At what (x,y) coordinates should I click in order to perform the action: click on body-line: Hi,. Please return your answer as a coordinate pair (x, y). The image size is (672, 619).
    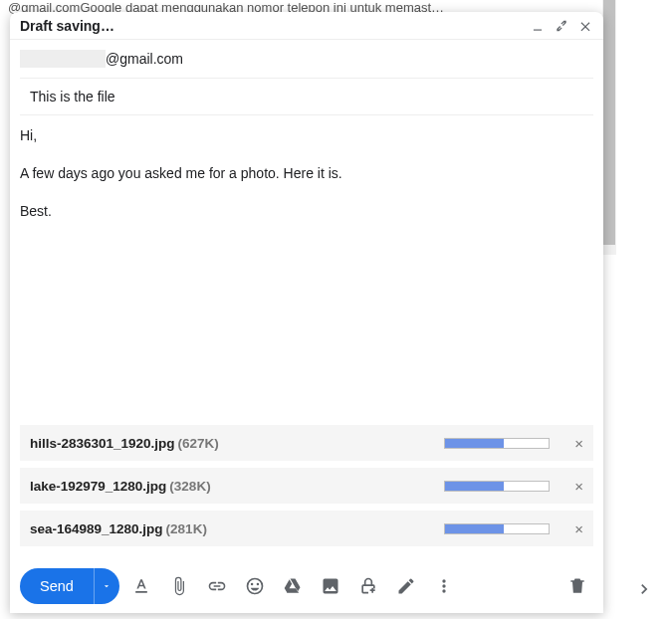
    Looking at the image, I should click on (307, 135).